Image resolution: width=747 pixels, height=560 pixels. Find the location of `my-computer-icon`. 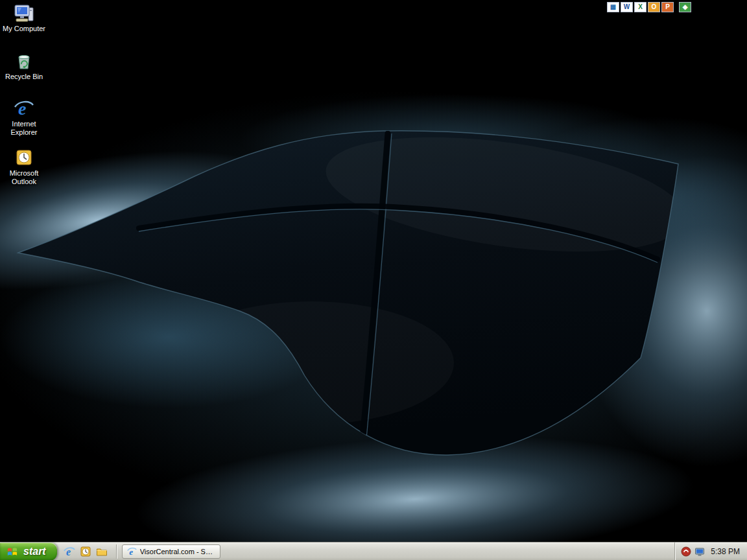

my-computer-icon is located at coordinates (24, 13).